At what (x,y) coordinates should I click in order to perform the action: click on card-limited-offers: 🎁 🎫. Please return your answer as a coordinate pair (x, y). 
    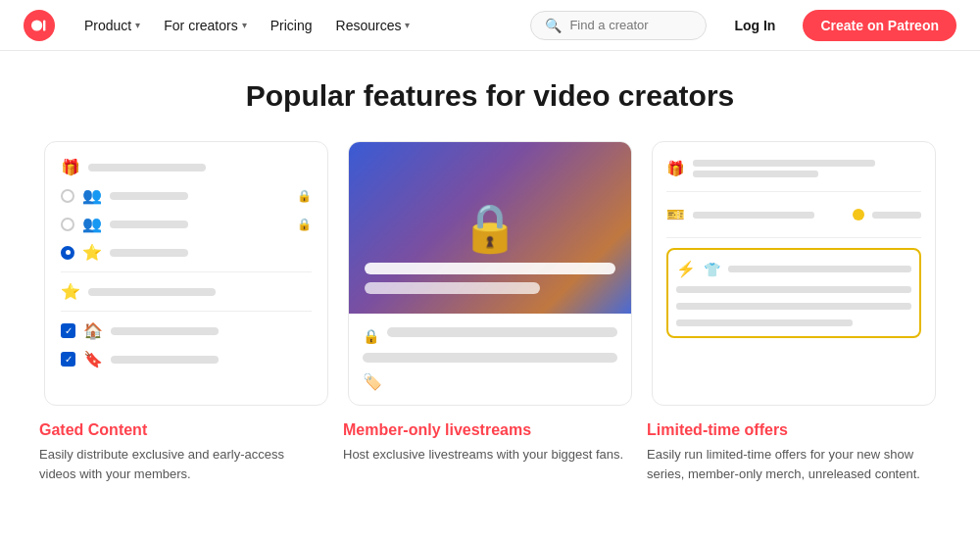
    Looking at the image, I should click on (794, 273).